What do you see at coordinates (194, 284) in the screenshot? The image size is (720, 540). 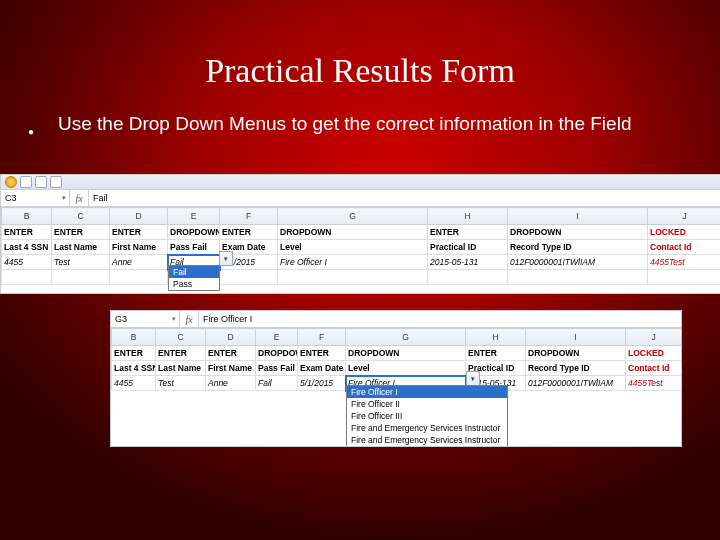 I see `dropdown-item: Pass` at bounding box center [194, 284].